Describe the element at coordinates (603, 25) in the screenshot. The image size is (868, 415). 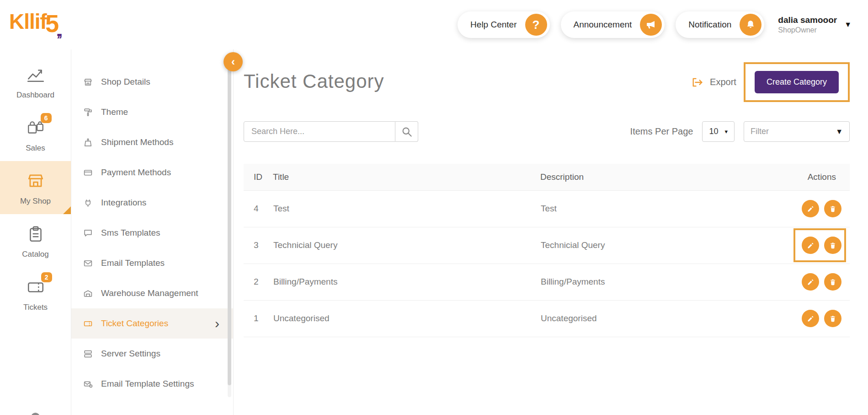
I see `announcement-label: Announcement` at that location.